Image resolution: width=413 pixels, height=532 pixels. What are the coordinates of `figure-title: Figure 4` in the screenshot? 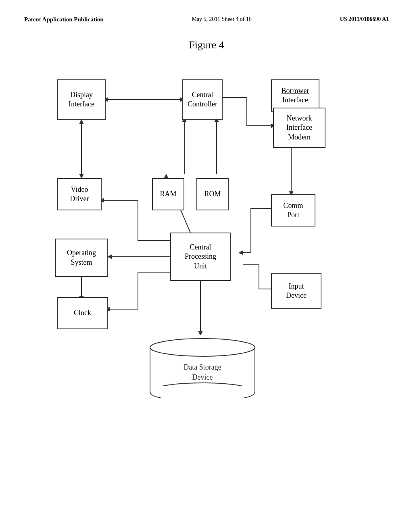 It's located at (206, 45).